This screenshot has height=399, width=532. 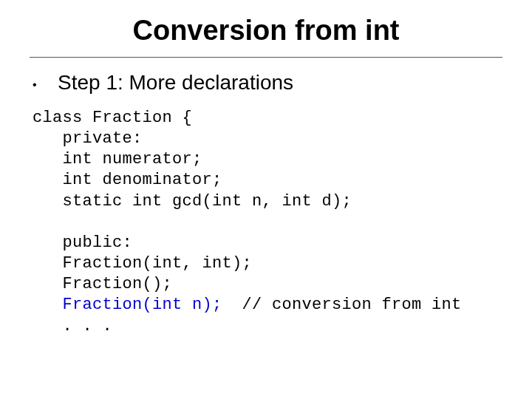 I want to click on code-line: public:, so click(x=83, y=242).